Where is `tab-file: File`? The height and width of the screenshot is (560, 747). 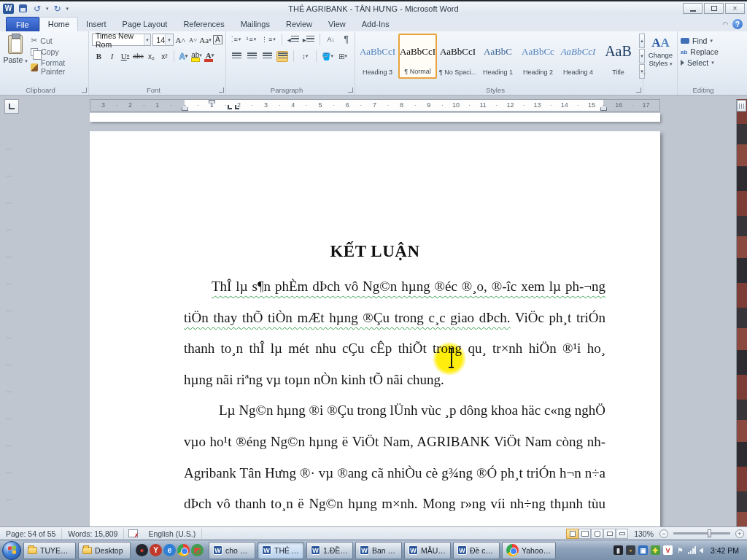 tab-file: File is located at coordinates (23, 24).